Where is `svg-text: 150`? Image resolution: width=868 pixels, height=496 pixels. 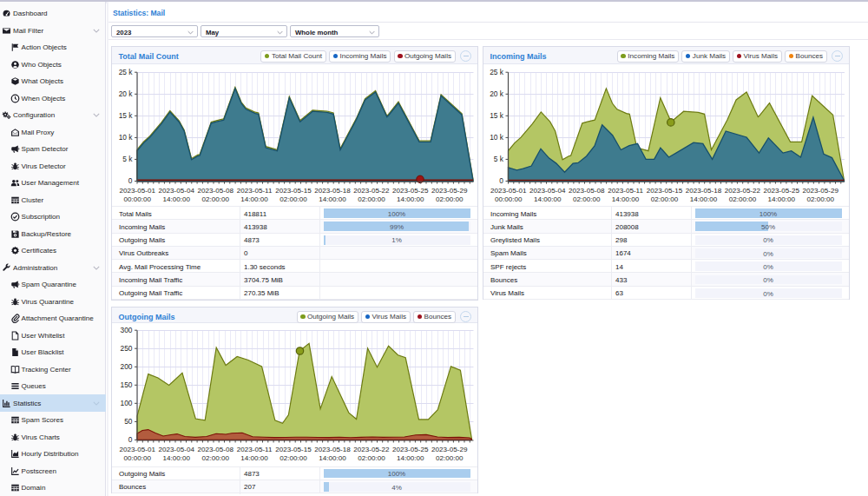
svg-text: 150 is located at coordinates (127, 385).